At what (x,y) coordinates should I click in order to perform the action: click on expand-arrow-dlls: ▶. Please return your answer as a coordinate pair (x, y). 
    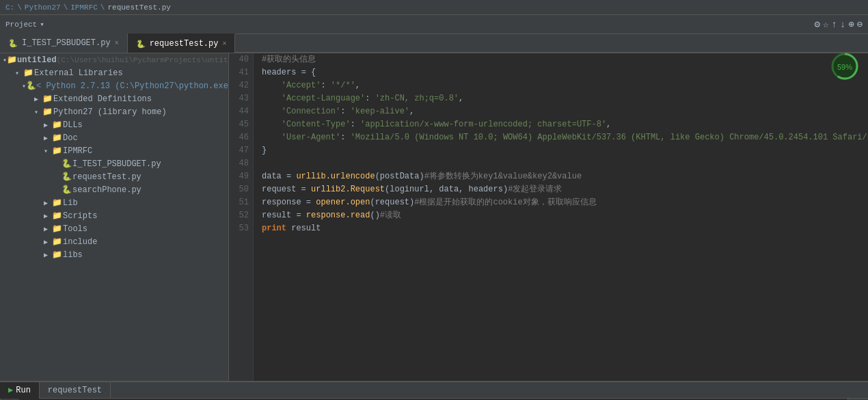
    Looking at the image, I should click on (46, 125).